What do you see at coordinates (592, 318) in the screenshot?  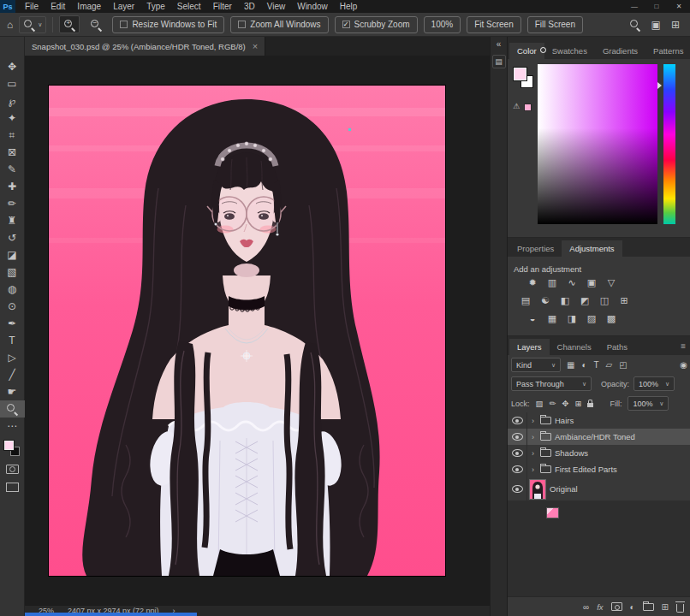 I see `adj-gradient-map-icon: ▨` at bounding box center [592, 318].